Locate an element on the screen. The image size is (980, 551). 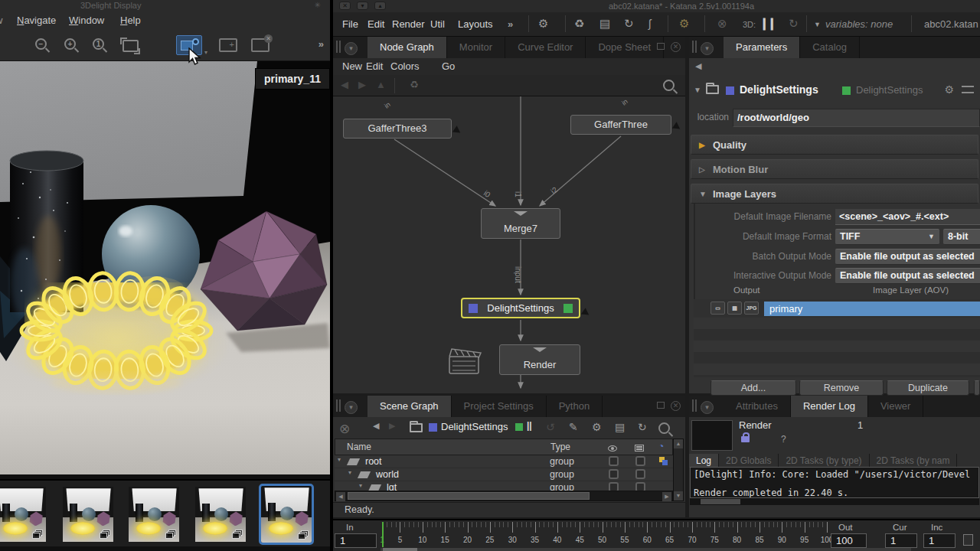
display-layer-dropdown-arrow: ▾ is located at coordinates (206, 52).